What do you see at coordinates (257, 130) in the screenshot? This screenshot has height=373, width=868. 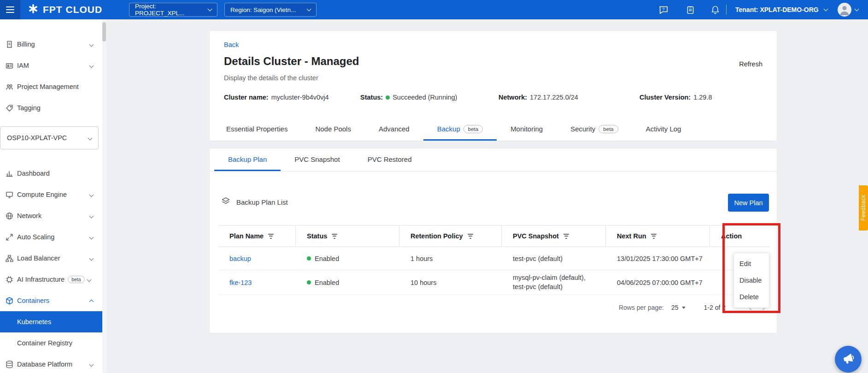 I see `tab-essential-properties: Essential Properties` at bounding box center [257, 130].